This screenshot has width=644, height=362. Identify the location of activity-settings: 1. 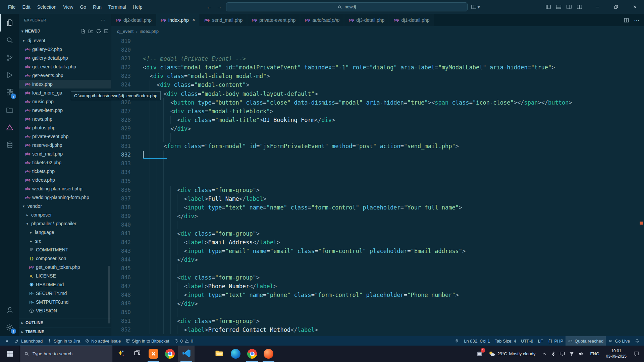
(9, 327).